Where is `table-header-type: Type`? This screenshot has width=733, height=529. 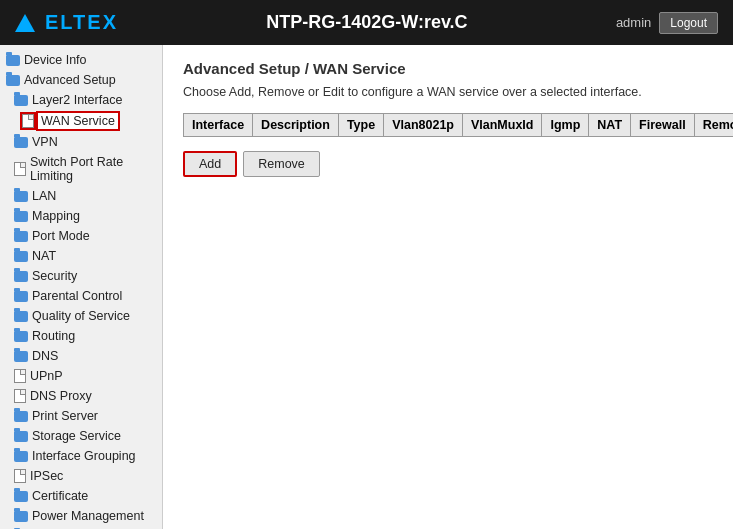 table-header-type: Type is located at coordinates (360, 126).